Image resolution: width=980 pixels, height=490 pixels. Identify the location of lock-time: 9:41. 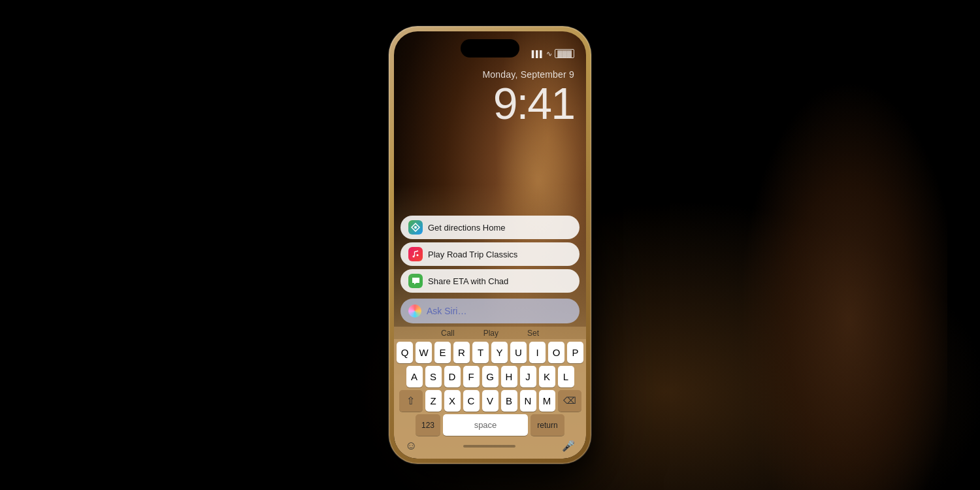
(484, 103).